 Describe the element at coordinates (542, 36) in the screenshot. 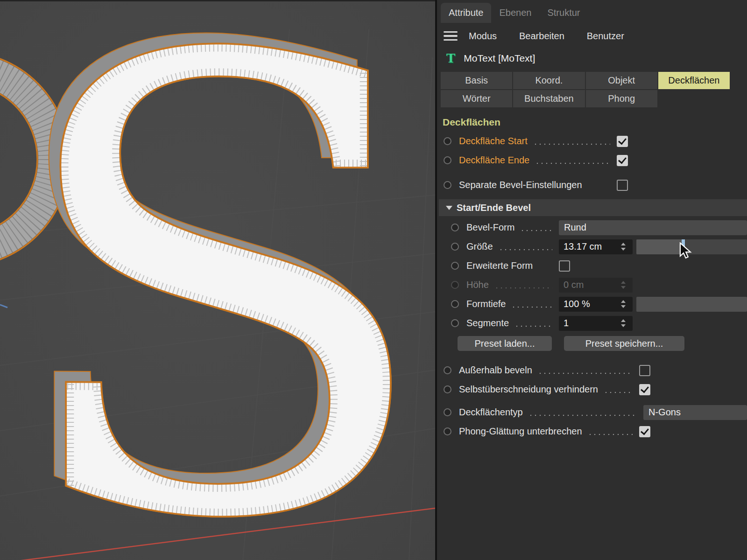

I see `menu-bearbeiten: Bearbeiten` at that location.